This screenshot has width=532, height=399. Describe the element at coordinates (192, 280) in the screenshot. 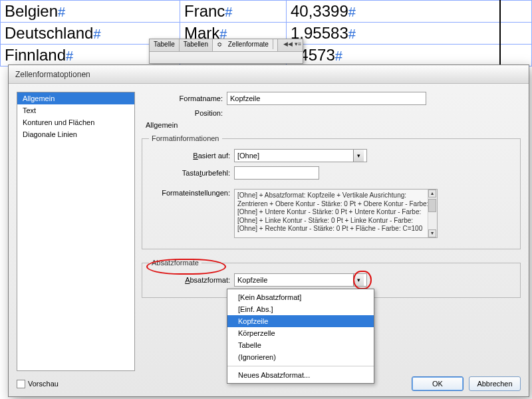

I see `absatzformat-label: Absatzformat:` at that location.